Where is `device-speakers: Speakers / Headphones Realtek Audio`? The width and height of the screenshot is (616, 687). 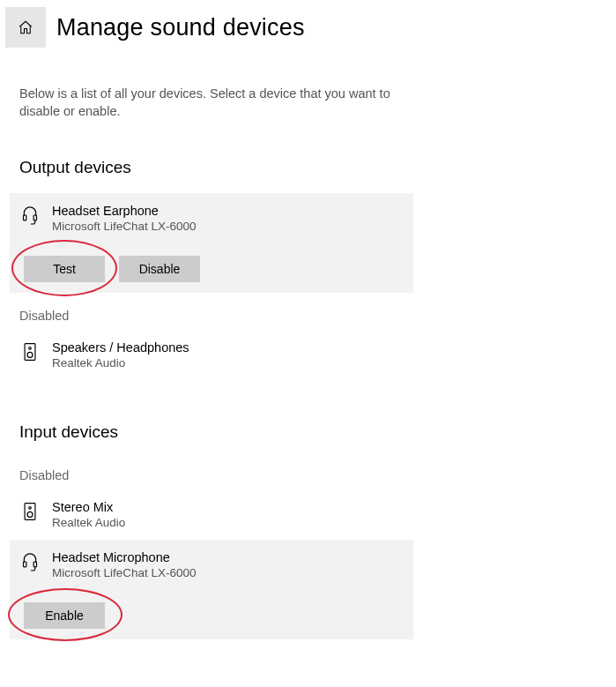
device-speakers: Speakers / Headphones Realtek Audio is located at coordinates (212, 355).